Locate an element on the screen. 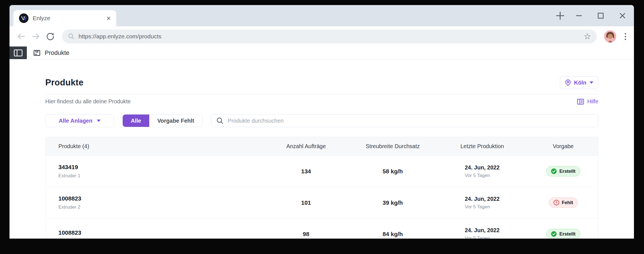 Image resolution: width=644 pixels, height=254 pixels. col-products: Produkte (4) is located at coordinates (154, 146).